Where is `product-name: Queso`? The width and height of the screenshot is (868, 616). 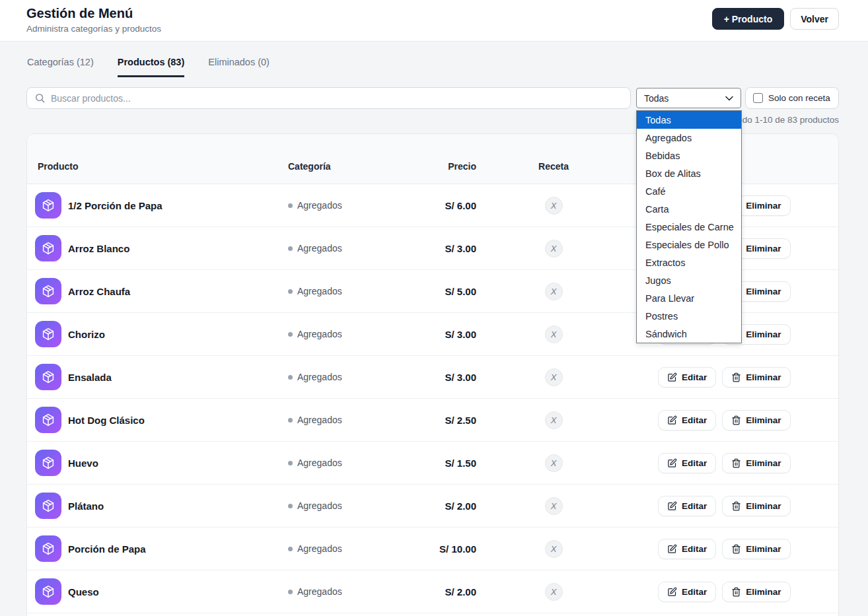
product-name: Queso is located at coordinates (83, 592).